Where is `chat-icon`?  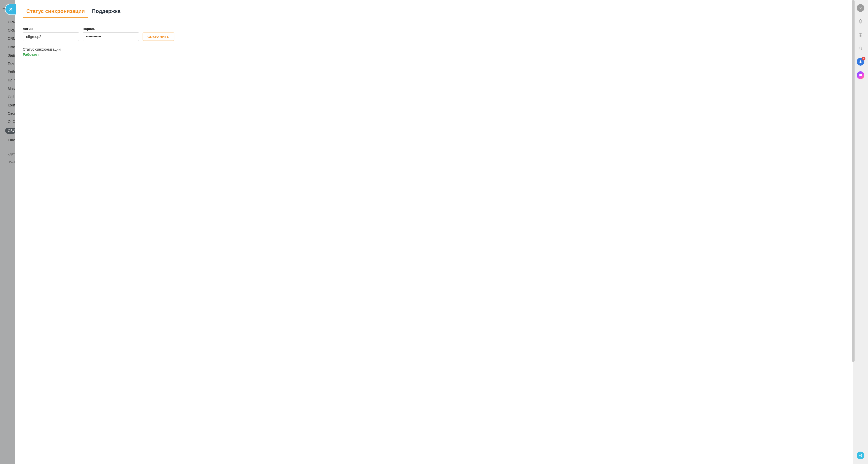 chat-icon is located at coordinates (861, 75).